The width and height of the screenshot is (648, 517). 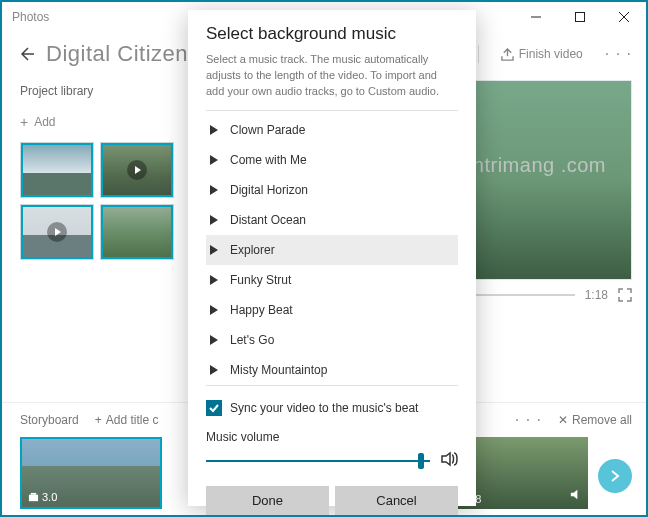 I want to click on window-minimize-button, so click(x=536, y=17).